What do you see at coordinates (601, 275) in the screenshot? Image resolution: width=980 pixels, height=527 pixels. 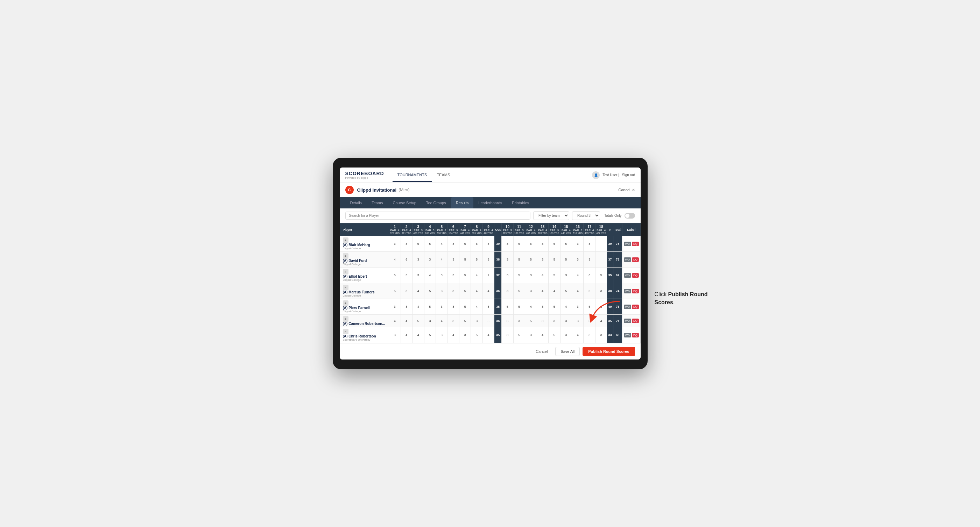 I see `hole-18-score: 5` at bounding box center [601, 275].